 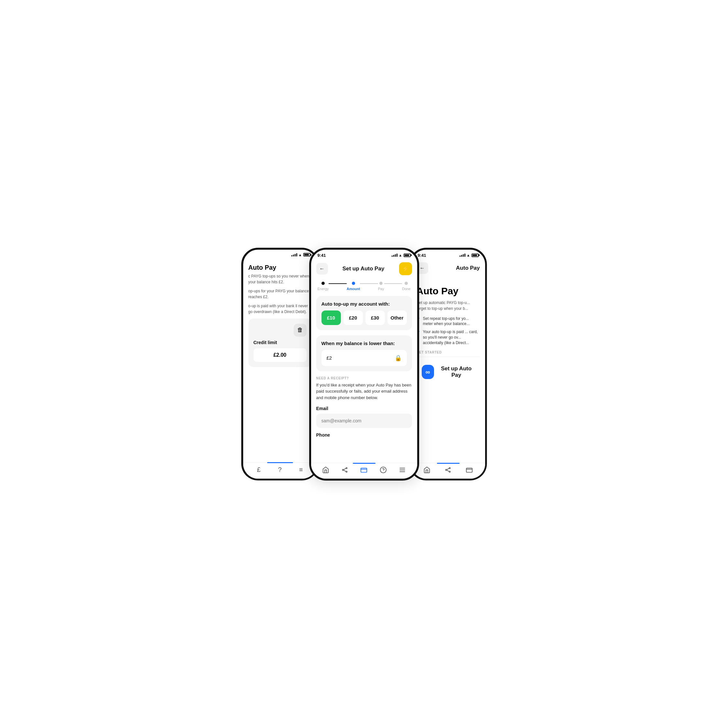 What do you see at coordinates (280, 470) in the screenshot?
I see `left-nav-help: ?` at bounding box center [280, 470].